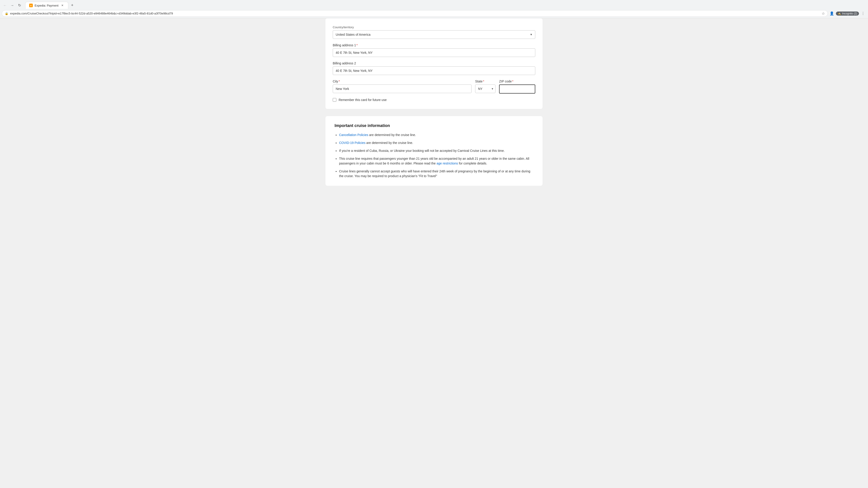 The image size is (868, 488). Describe the element at coordinates (436, 161) in the screenshot. I see `cruise-info-item-4: This cruise line requires that passenger…` at that location.